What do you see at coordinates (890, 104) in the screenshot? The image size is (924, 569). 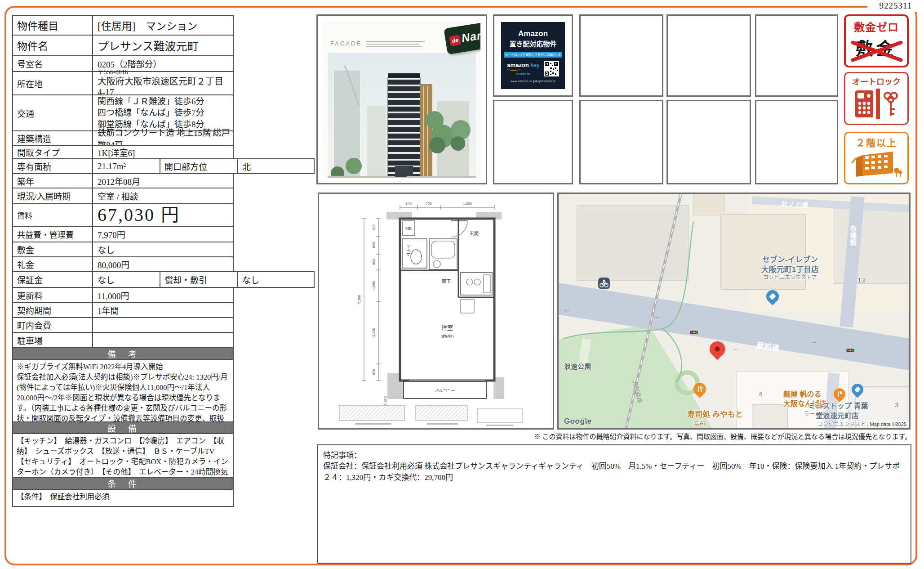 I see `key-icon` at bounding box center [890, 104].